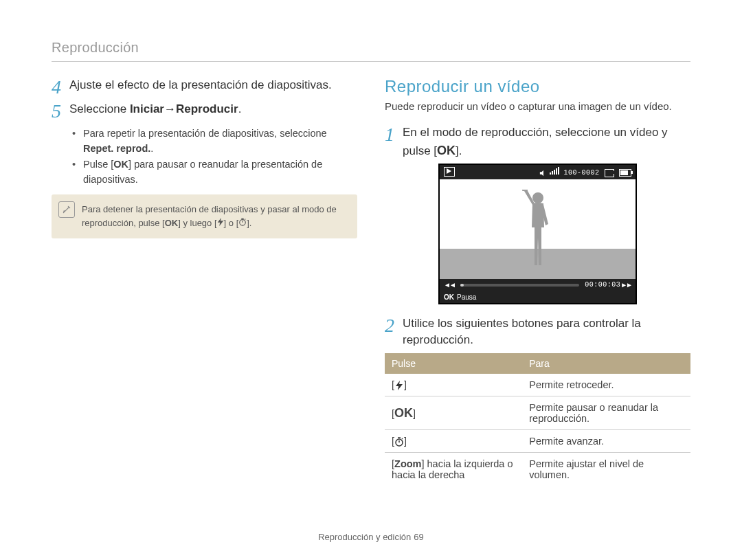  What do you see at coordinates (625, 173) in the screenshot?
I see `battery-icon` at bounding box center [625, 173].